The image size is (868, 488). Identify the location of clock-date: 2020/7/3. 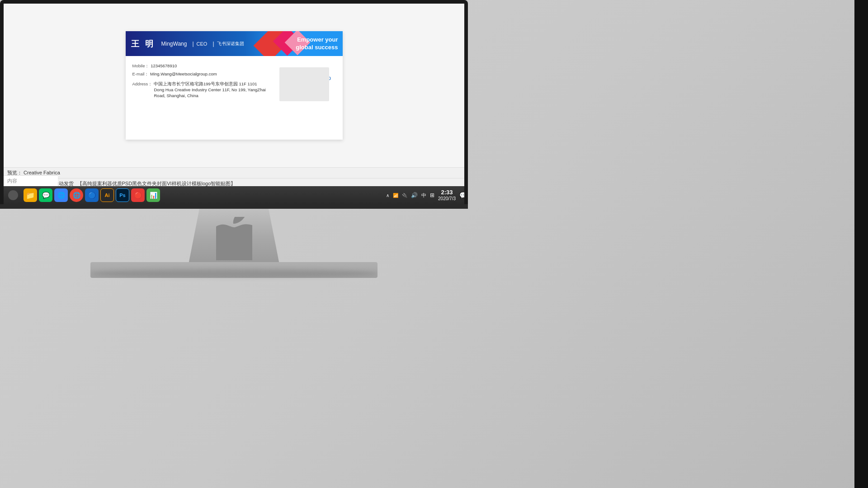
(447, 199).